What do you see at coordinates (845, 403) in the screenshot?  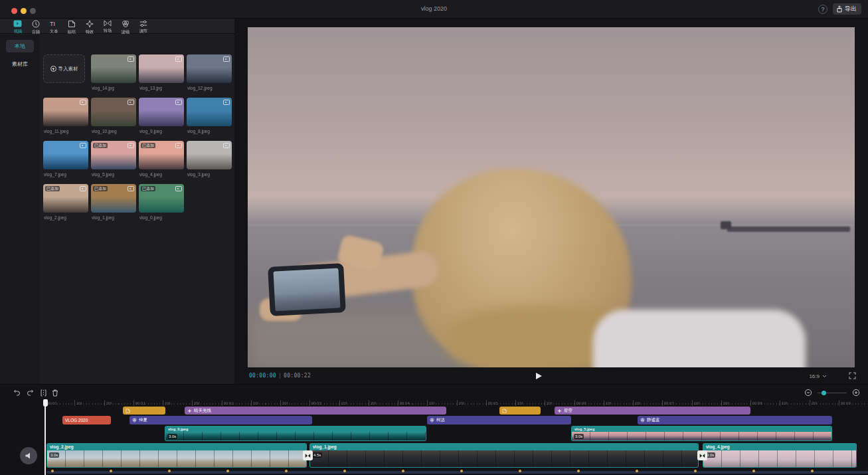 I see `ruler-label: 00:09` at bounding box center [845, 403].